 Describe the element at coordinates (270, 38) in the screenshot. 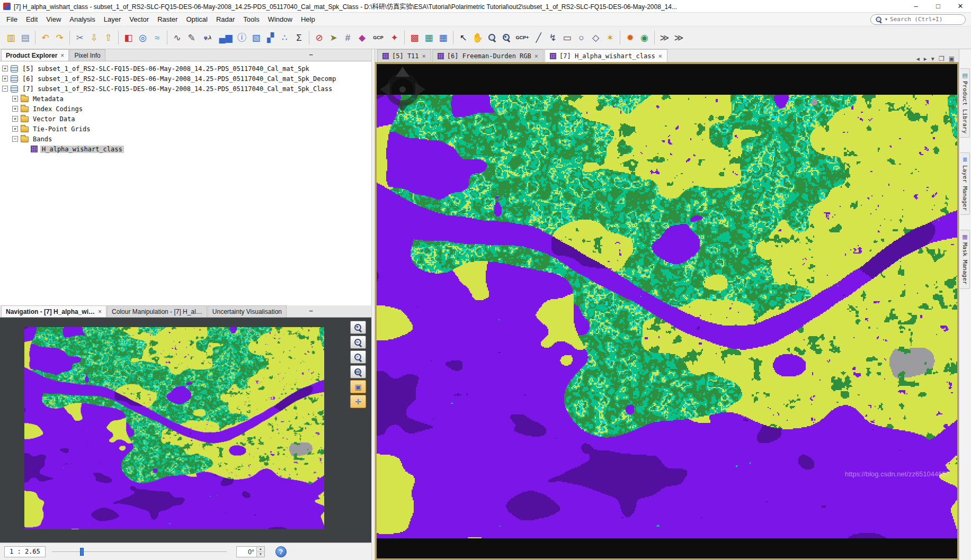

I see `statistics-icon: ▞` at that location.